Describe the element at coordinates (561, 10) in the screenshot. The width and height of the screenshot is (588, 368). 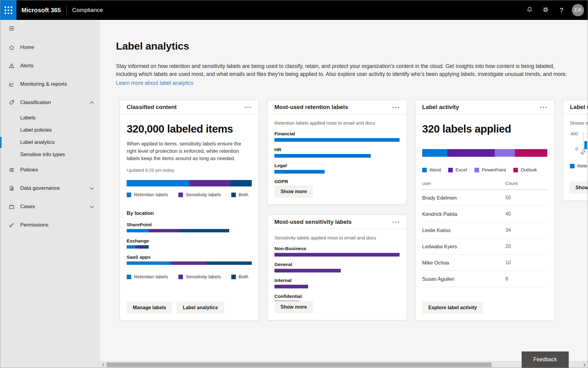
I see `help-button: ?` at that location.